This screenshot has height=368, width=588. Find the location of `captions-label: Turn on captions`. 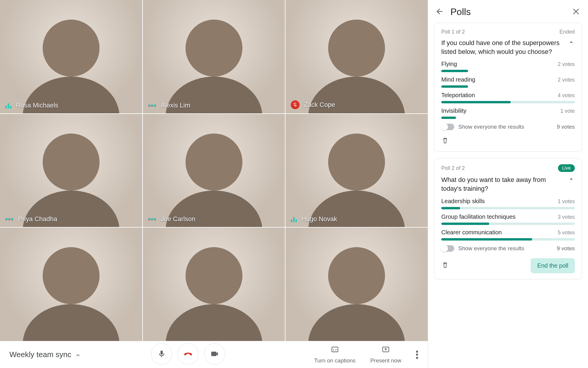

captions-label: Turn on captions is located at coordinates (335, 361).